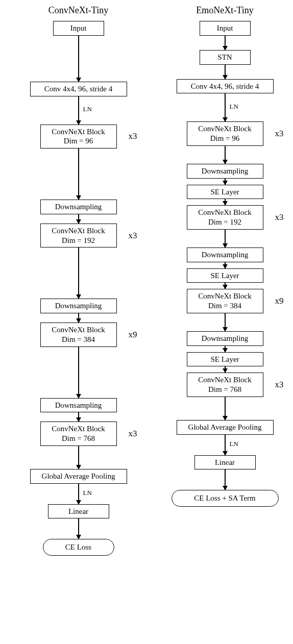 This screenshot has height=644, width=293. Describe the element at coordinates (79, 477) in the screenshot. I see `left-gap: Global Average Pooling` at that location.